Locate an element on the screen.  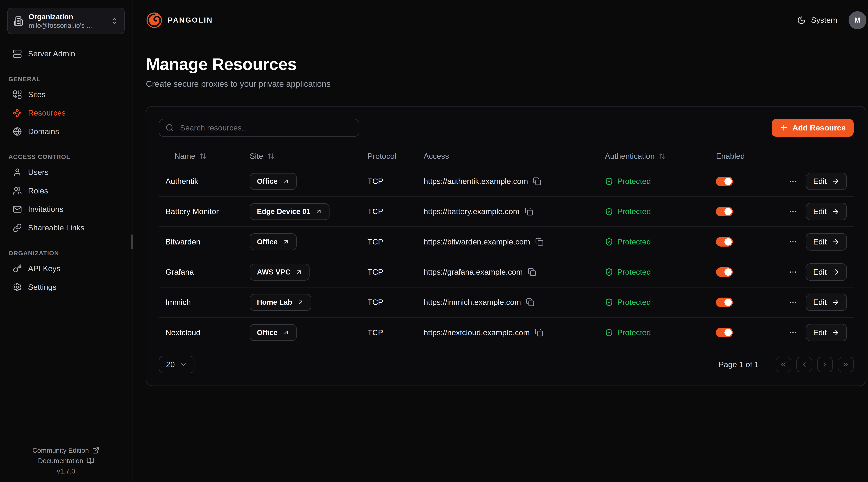
sidebar-item-label: Roles is located at coordinates (38, 191).